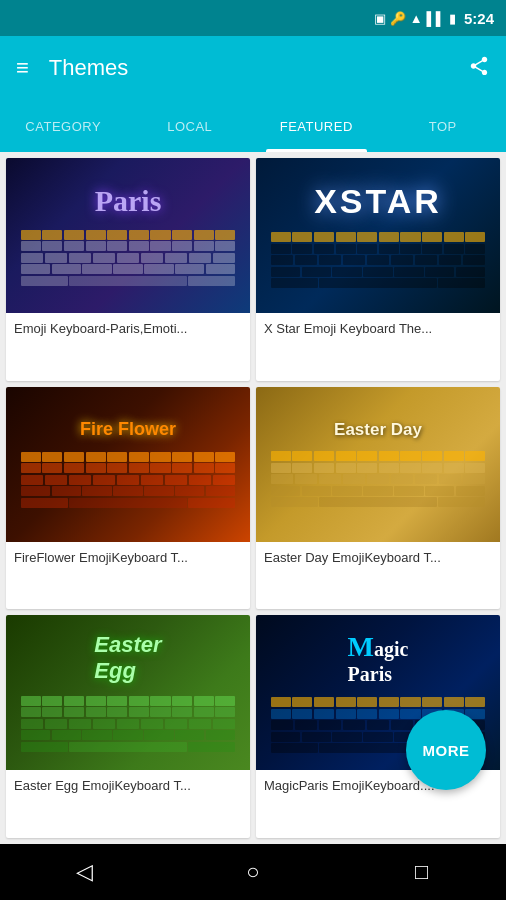  What do you see at coordinates (22, 68) in the screenshot?
I see `menu-button: ≡` at bounding box center [22, 68].